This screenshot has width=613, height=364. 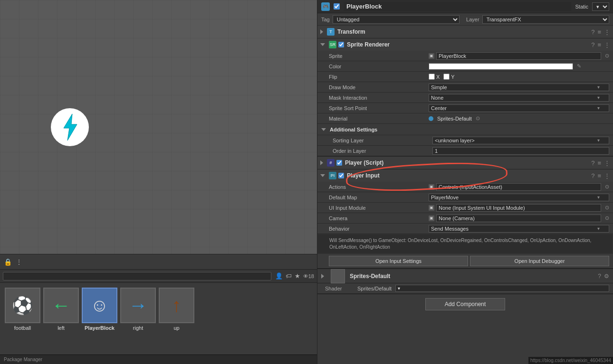 What do you see at coordinates (137, 276) in the screenshot?
I see `asset-search-input` at bounding box center [137, 276].